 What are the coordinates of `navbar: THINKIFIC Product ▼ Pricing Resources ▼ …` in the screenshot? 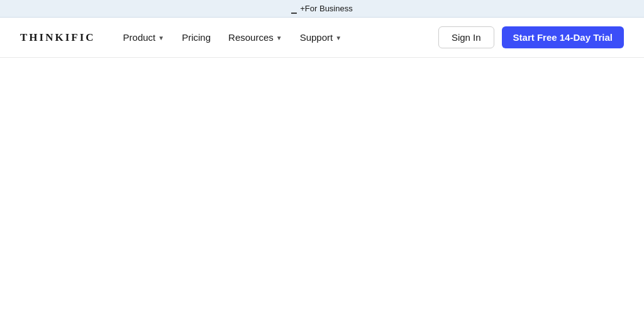 It's located at (322, 38).